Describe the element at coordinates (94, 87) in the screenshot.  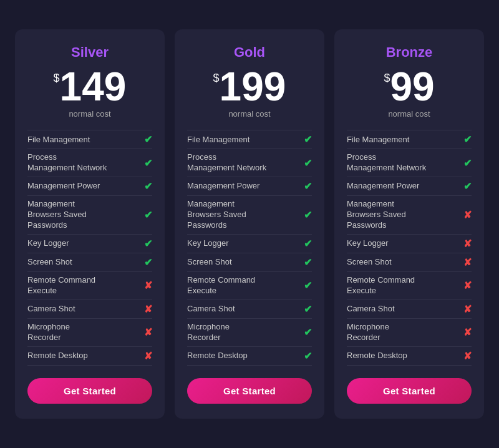
I see `price-amount-silver: 149` at that location.